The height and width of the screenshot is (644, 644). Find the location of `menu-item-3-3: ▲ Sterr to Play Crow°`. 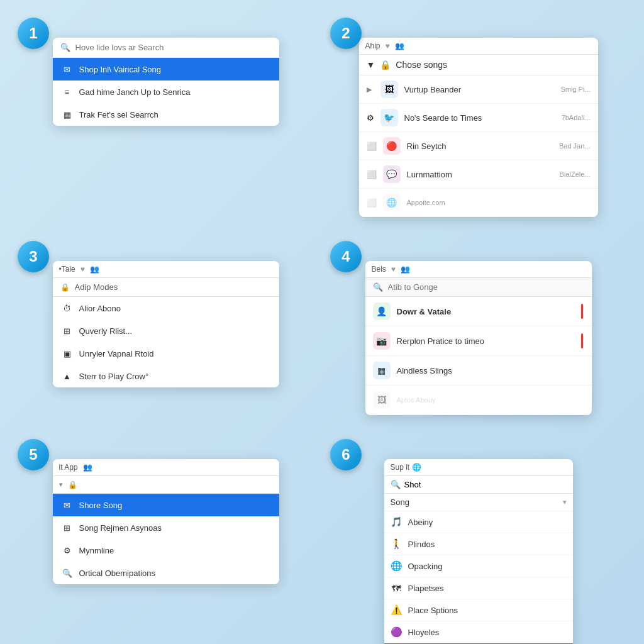

menu-item-3-3: ▲ Sterr to Play Crow° is located at coordinates (166, 376).